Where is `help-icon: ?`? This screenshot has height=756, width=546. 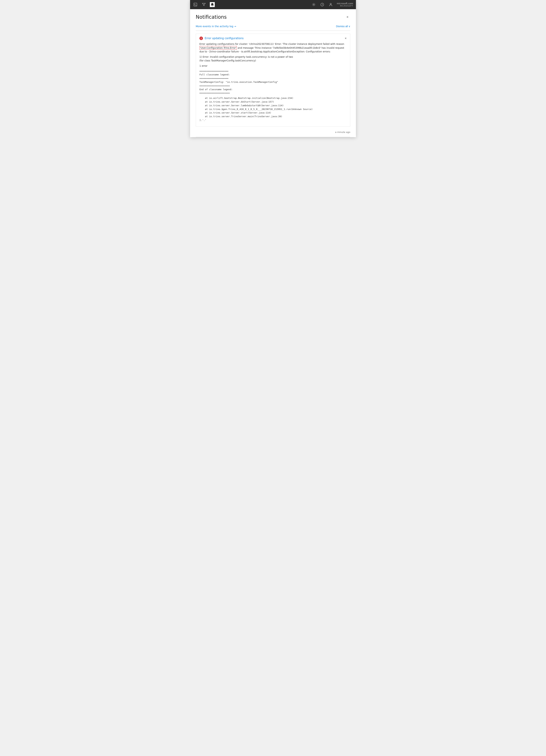
help-icon: ? is located at coordinates (322, 5).